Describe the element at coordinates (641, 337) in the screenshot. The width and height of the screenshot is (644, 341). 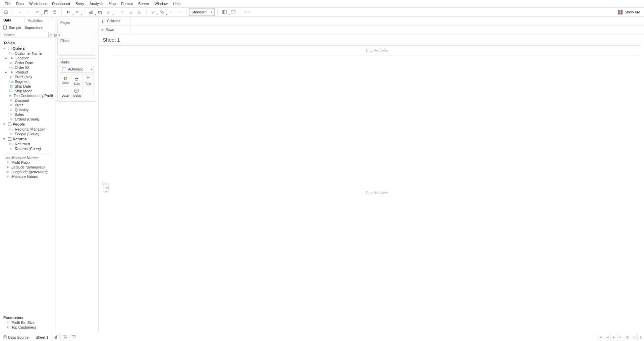
I see `show-filmstrip-icon: ▮` at that location.